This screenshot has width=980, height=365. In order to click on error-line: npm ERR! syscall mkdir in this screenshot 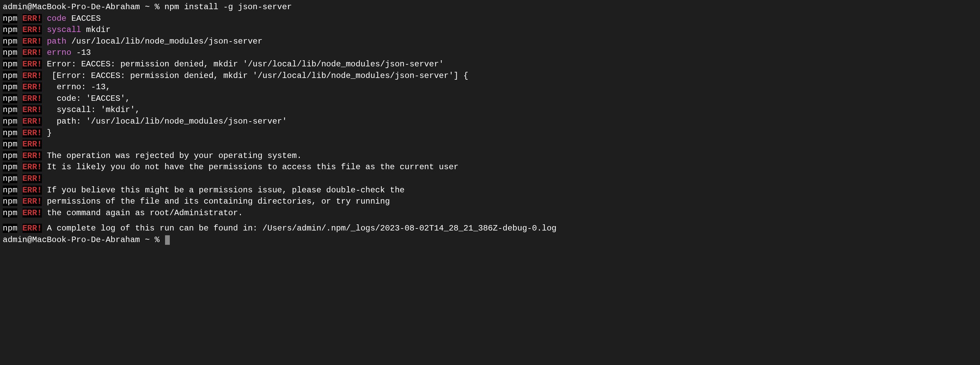, I will do `click(490, 30)`.